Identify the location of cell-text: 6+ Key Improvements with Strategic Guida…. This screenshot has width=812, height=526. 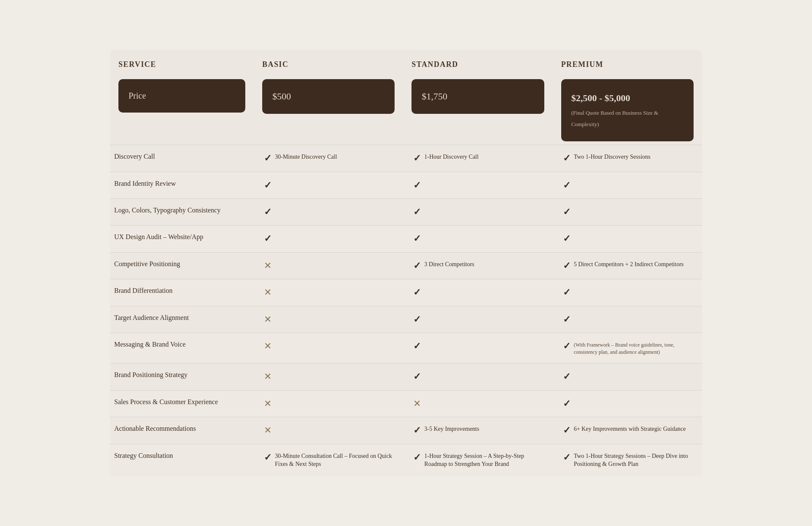
(630, 429).